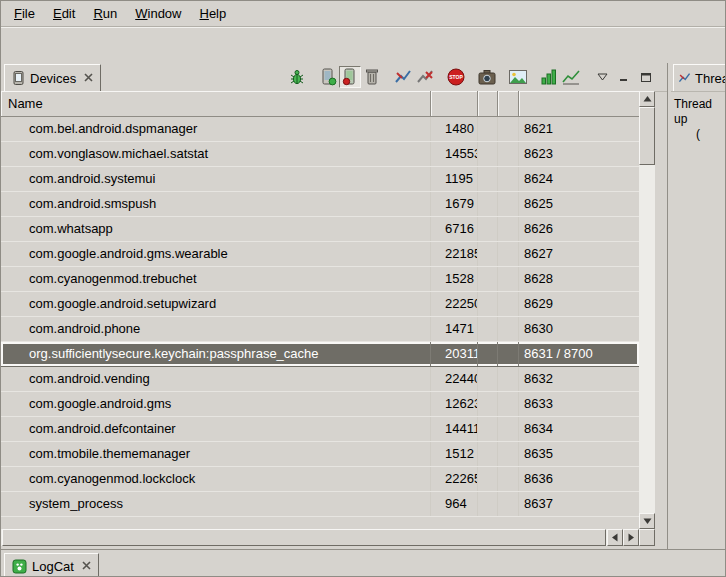  I want to click on minimize-button, so click(624, 77).